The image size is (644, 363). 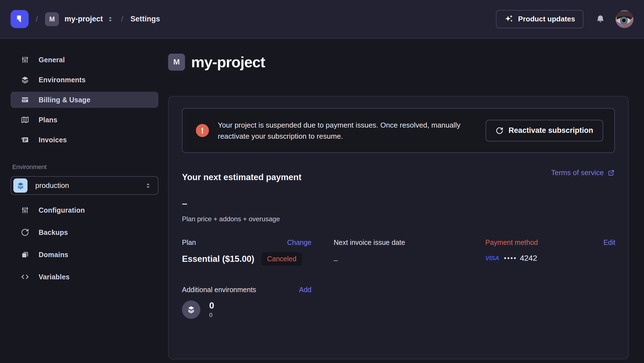 I want to click on product-updates-button: Product updates, so click(x=540, y=19).